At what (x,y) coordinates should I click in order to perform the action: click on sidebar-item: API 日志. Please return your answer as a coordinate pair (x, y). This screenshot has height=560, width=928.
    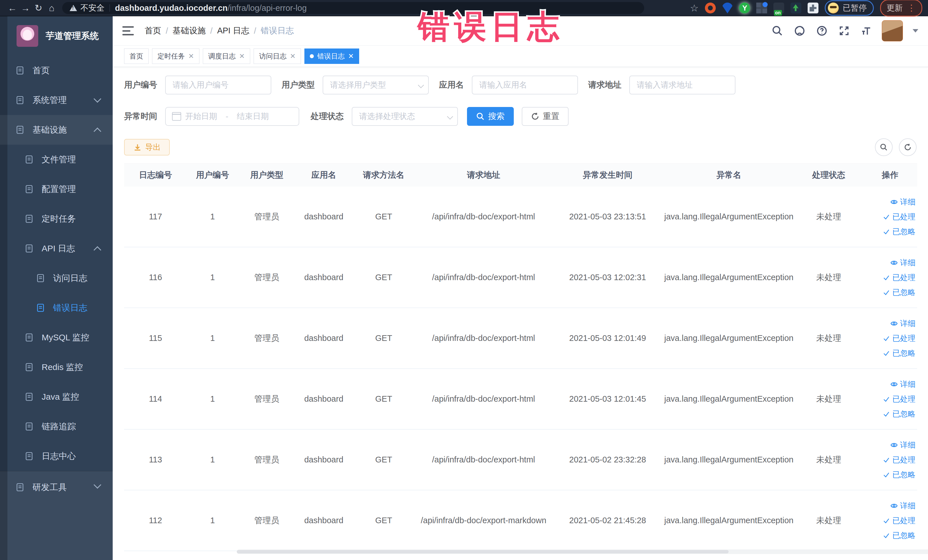
    Looking at the image, I should click on (56, 249).